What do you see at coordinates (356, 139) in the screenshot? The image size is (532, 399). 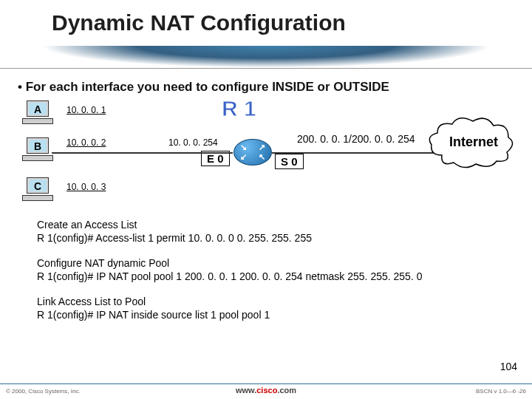 I see `router-outside-ip: 200. 0. 0. 1/200. 0. 0. 254` at bounding box center [356, 139].